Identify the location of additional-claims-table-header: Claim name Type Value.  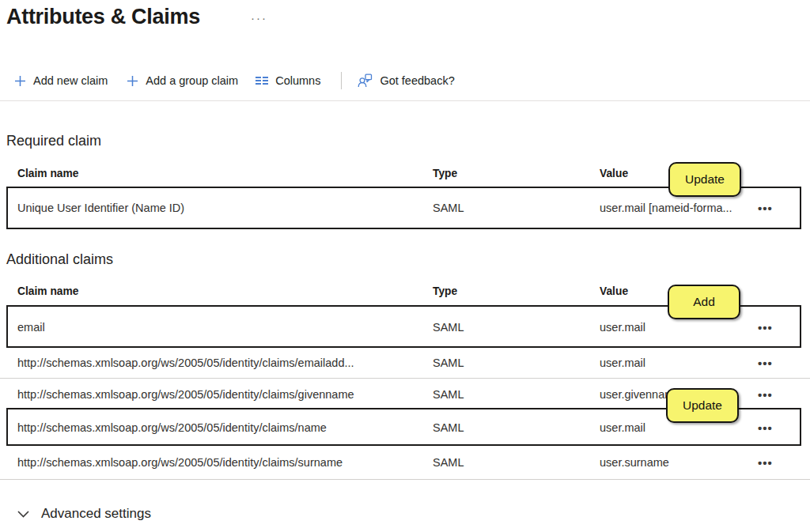
(405, 296).